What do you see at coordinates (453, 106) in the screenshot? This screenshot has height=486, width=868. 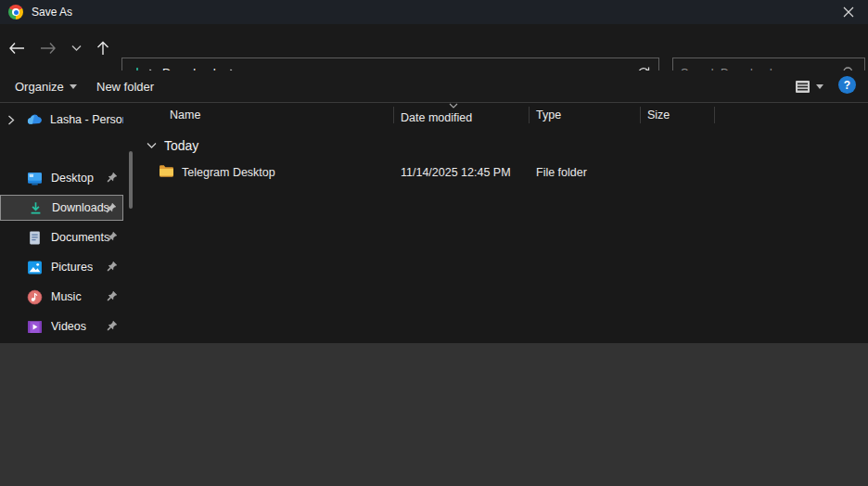 I see `sort-descending-icon` at bounding box center [453, 106].